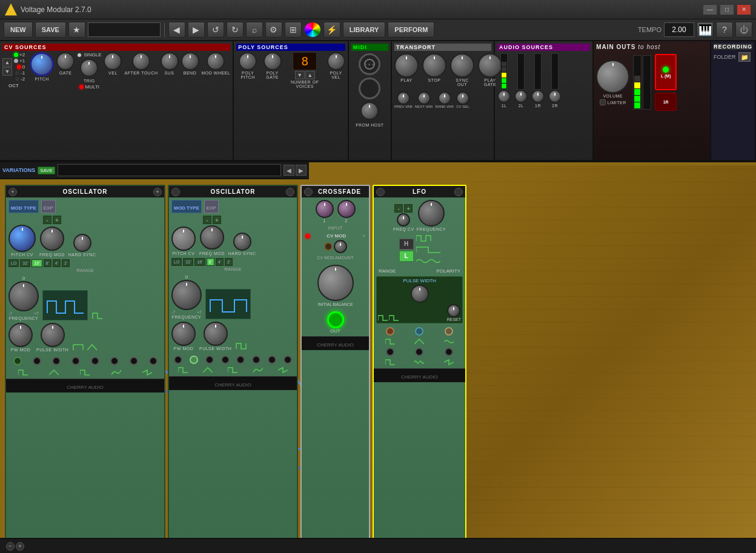  Describe the element at coordinates (82, 243) in the screenshot. I see `osc1-hard-sync-knob` at that location.